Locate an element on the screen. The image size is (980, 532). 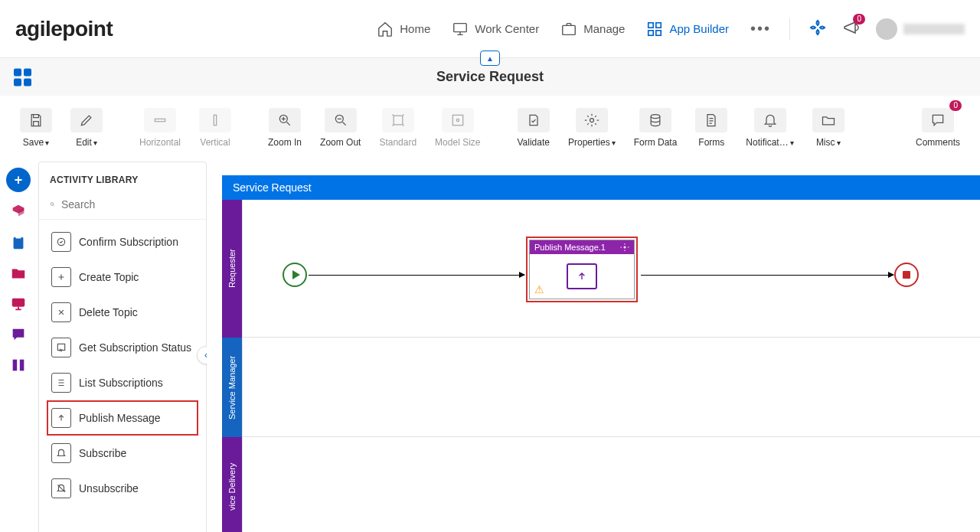
validate-button: Validate is located at coordinates (533, 126).